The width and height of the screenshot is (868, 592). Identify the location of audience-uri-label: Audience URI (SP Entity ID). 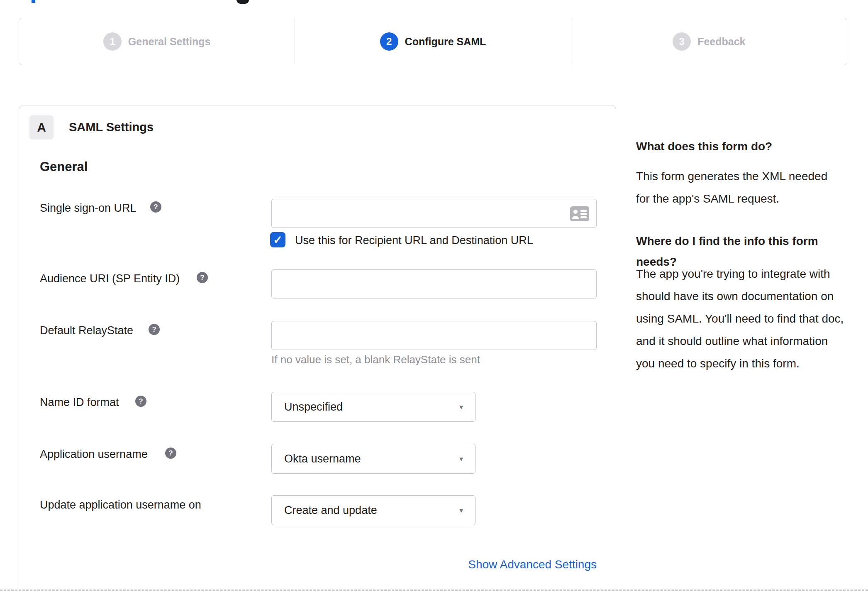
(110, 279).